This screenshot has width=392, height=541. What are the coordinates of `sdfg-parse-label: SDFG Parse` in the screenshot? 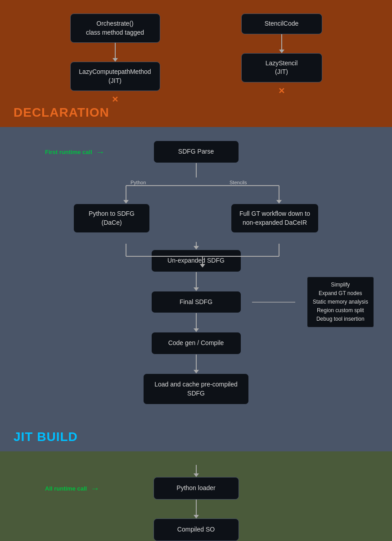 It's located at (196, 151).